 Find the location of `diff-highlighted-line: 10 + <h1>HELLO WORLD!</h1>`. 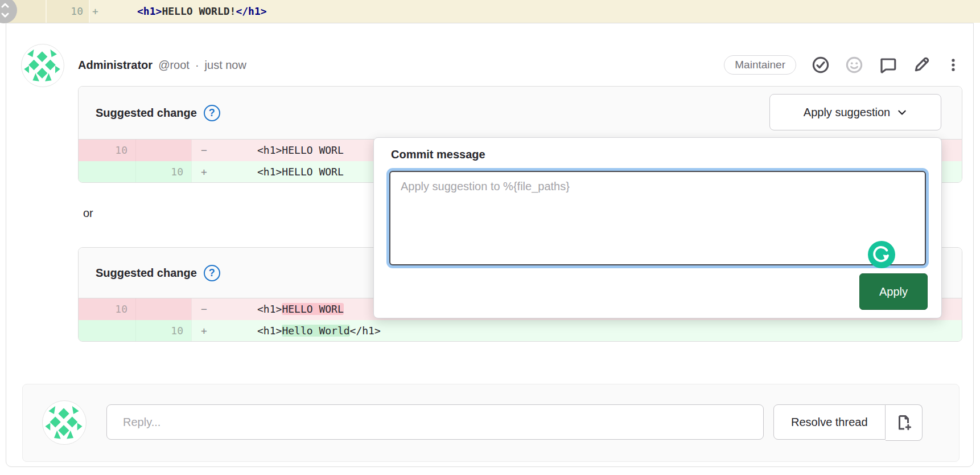

diff-highlighted-line: 10 + <h1>HELLO WORLD!</h1> is located at coordinates (490, 11).